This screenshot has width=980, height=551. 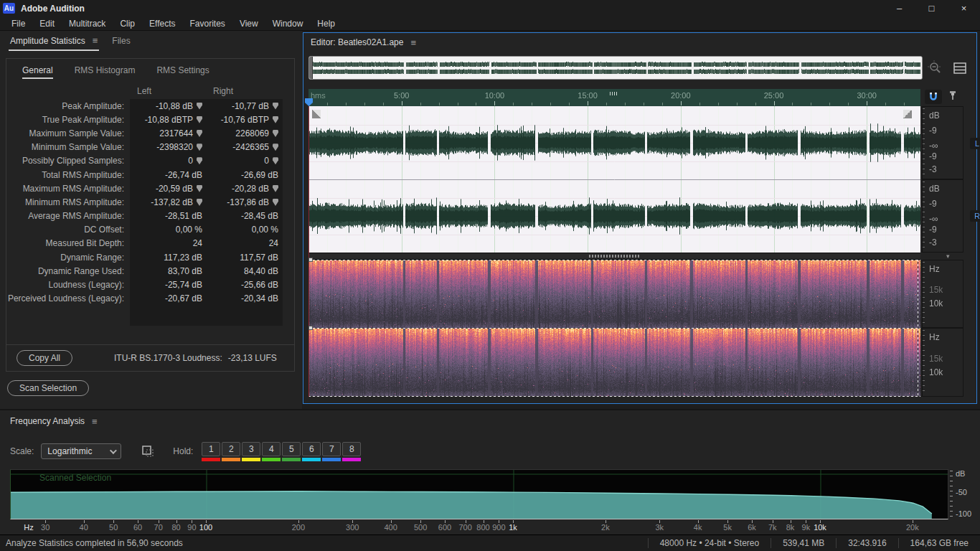 I want to click on hold-button-chip: 3, so click(x=251, y=449).